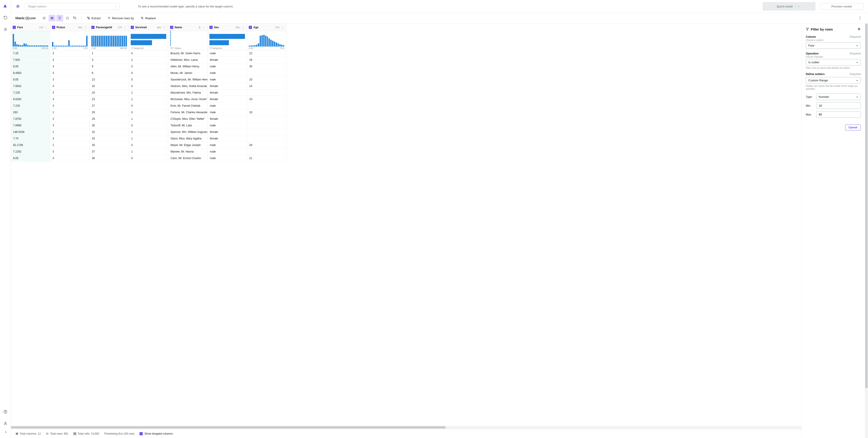 This screenshot has width=868, height=438. What do you see at coordinates (188, 60) in the screenshot?
I see `table-cell: Heikkinen, Miss. Laina` at bounding box center [188, 60].